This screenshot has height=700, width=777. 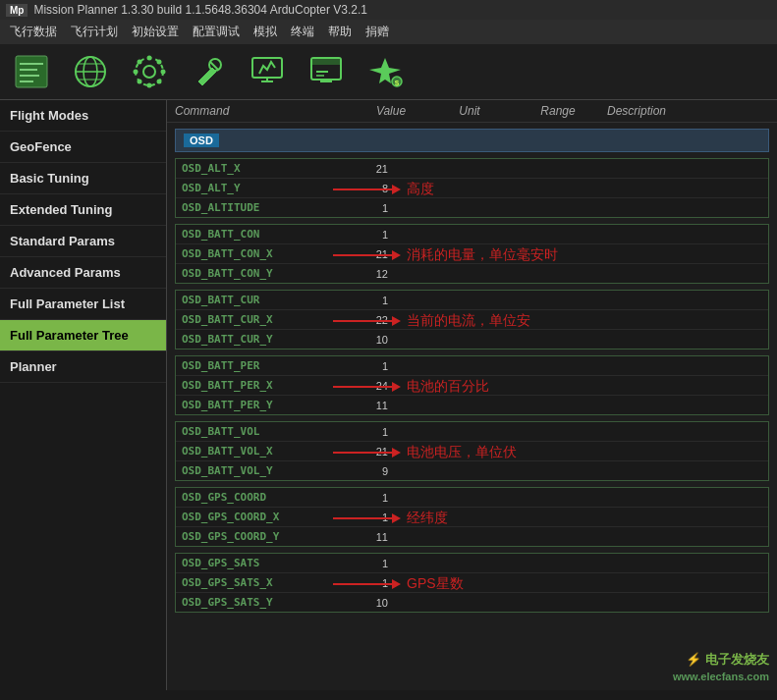 What do you see at coordinates (472, 517) in the screenshot?
I see `param-row: OSD_GPS_COORD_X1` at bounding box center [472, 517].